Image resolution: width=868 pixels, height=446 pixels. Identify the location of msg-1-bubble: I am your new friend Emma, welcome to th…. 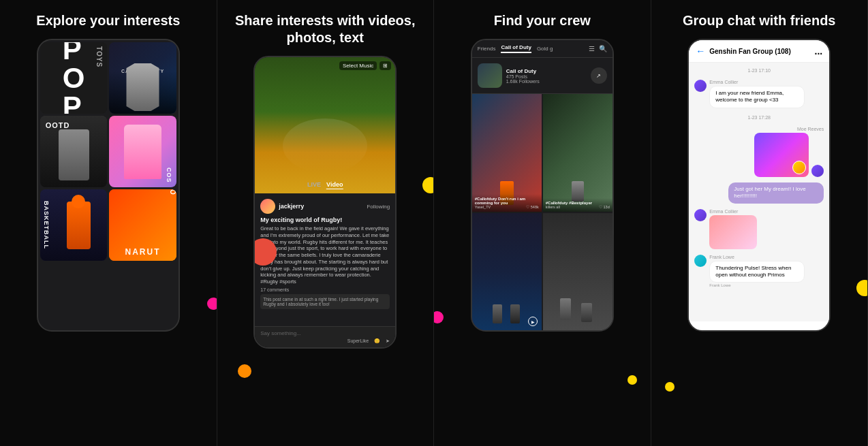
(757, 97).